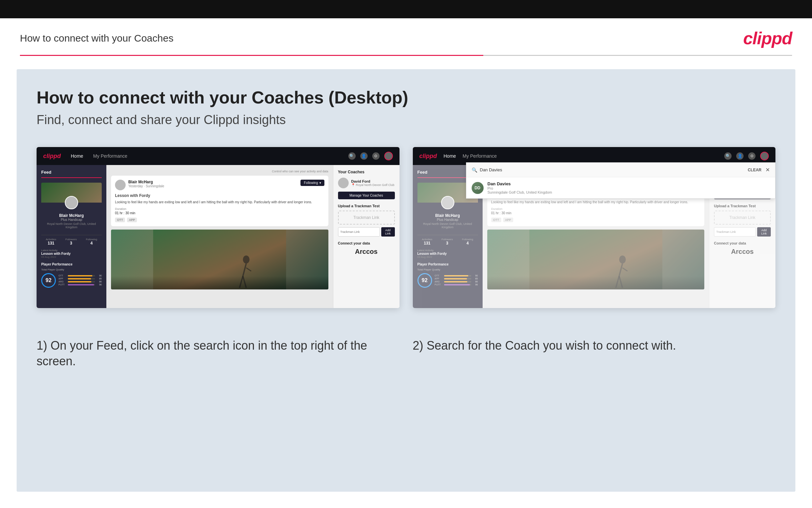 Image resolution: width=812 pixels, height=508 pixels. Describe the element at coordinates (594, 346) in the screenshot. I see `caption-text-2: 2) Search for the Coach you wish to conn…` at that location.